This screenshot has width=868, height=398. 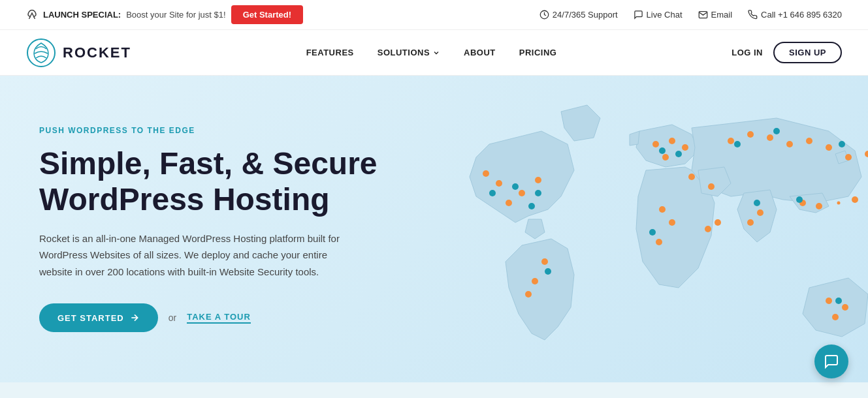 I want to click on rocket-icon, so click(x=32, y=15).